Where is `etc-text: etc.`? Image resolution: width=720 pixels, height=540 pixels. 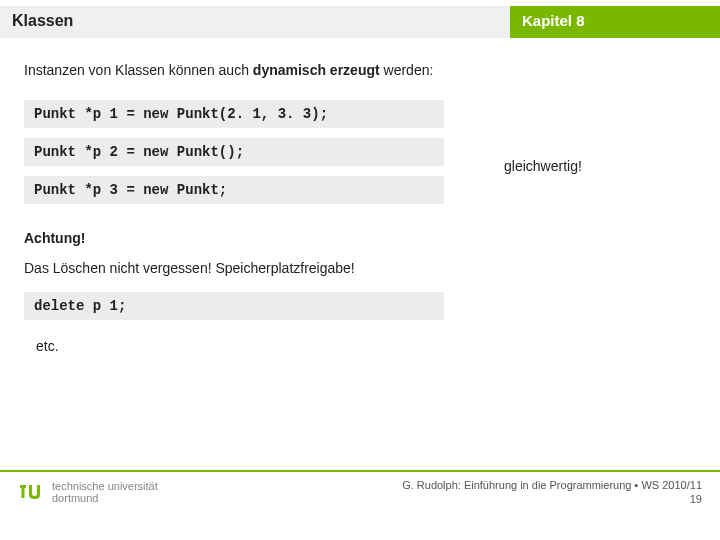
etc-text: etc. is located at coordinates (366, 346).